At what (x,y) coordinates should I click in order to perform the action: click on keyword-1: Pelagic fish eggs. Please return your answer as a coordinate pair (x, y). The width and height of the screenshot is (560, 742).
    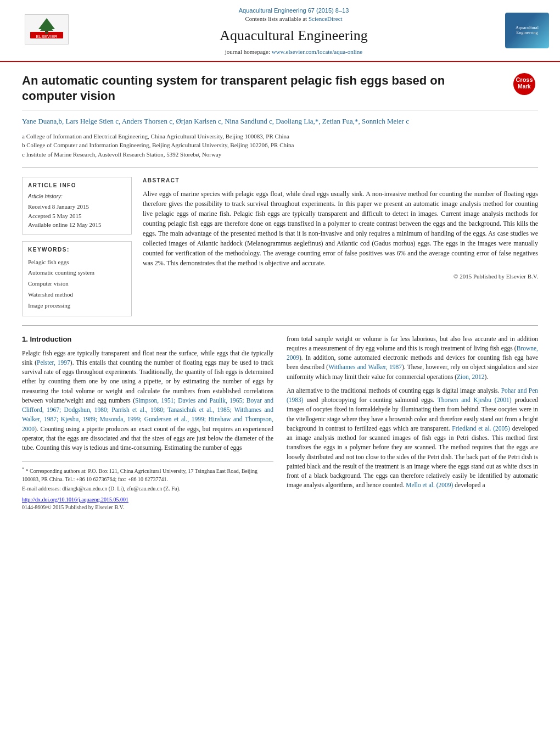
    Looking at the image, I should click on (77, 263).